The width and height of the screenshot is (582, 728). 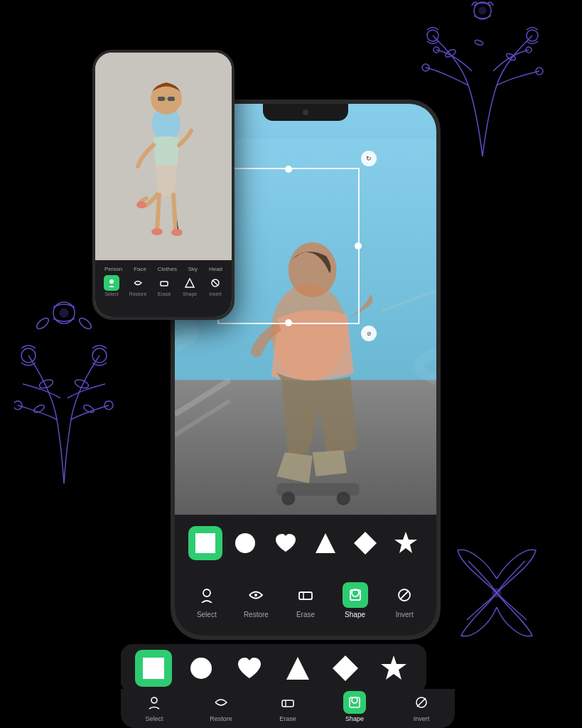 I want to click on small-tool-erase: Erase, so click(x=164, y=286).